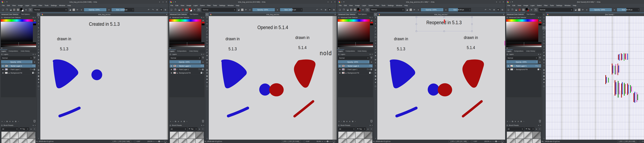 The height and width of the screenshot is (143, 644). Describe the element at coordinates (7, 2) in the screenshot. I see `pin-icon: ⚑` at that location.